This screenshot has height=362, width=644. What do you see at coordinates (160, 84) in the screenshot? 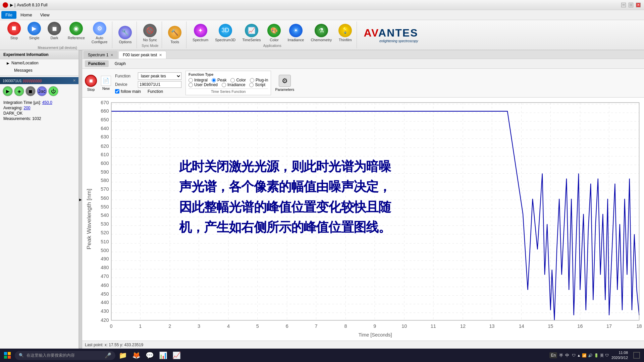
I see `func-device-input` at bounding box center [160, 84].